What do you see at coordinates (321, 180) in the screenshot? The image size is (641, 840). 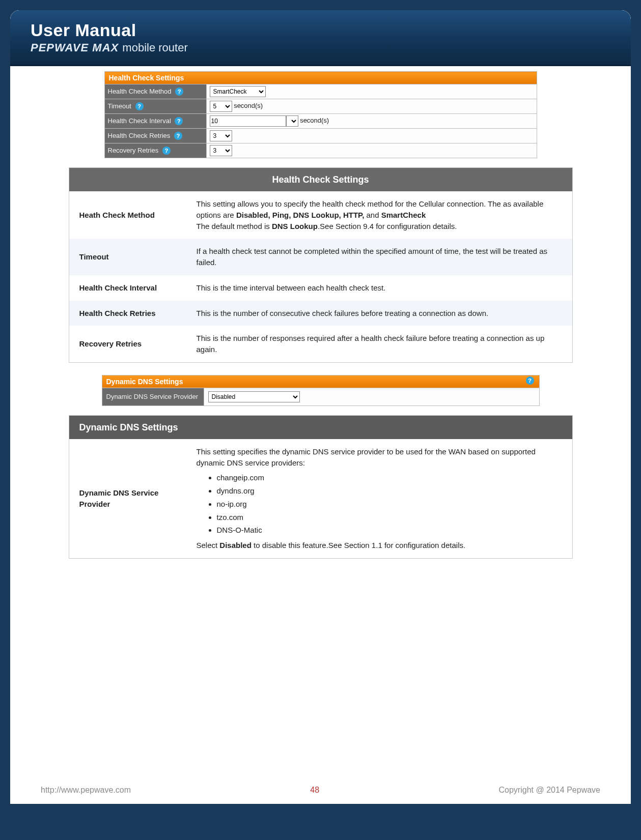 I see `doc-header-health: Health Check Settings` at bounding box center [321, 180].